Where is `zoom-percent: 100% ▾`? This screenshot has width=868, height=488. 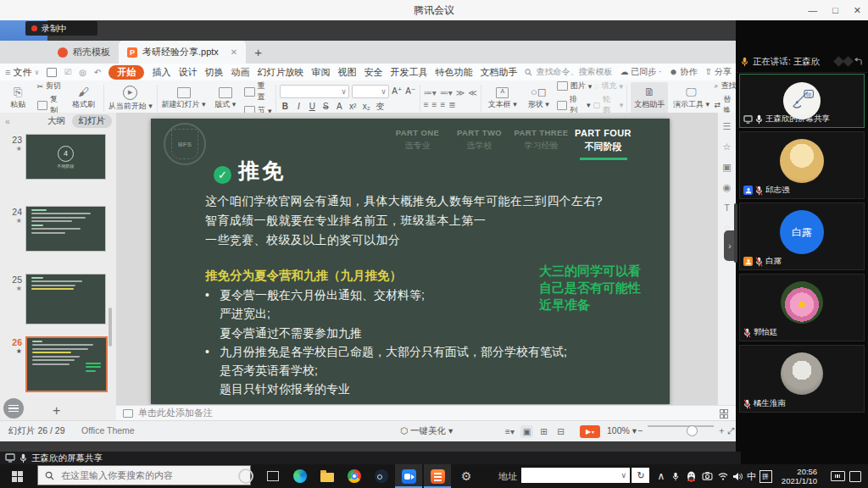 zoom-percent: 100% ▾ is located at coordinates (622, 430).